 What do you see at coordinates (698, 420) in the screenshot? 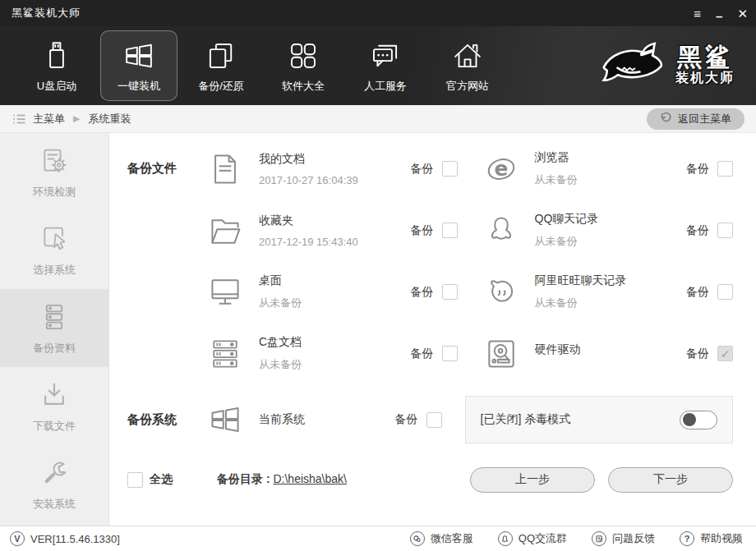
I see `antivirus-toggle` at bounding box center [698, 420].